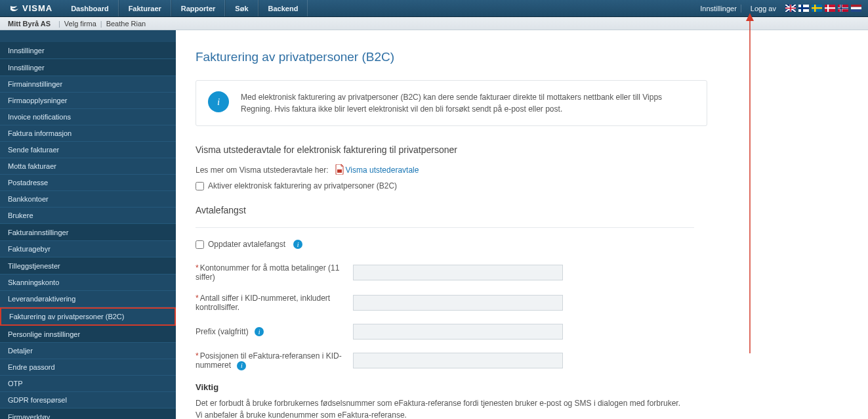  What do you see at coordinates (88, 299) in the screenshot?
I see `sidebar-item-leverandoraktivering: Leverandøraktivering` at bounding box center [88, 299].